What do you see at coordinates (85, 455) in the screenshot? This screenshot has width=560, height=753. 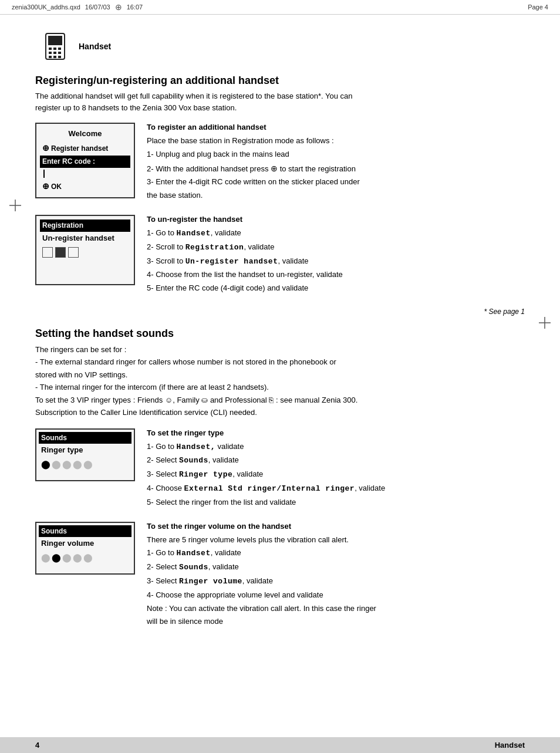 I see `ringer-type-screen: Sounds Ringer type ⬤⬤⬤⬤⬤` at bounding box center [85, 455].